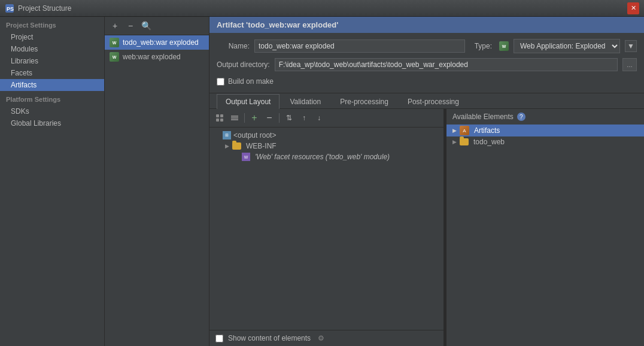 This screenshot has height=346, width=644. What do you see at coordinates (427, 25) in the screenshot?
I see `content-header: Artifact 'todo_web:war exploded'` at bounding box center [427, 25].